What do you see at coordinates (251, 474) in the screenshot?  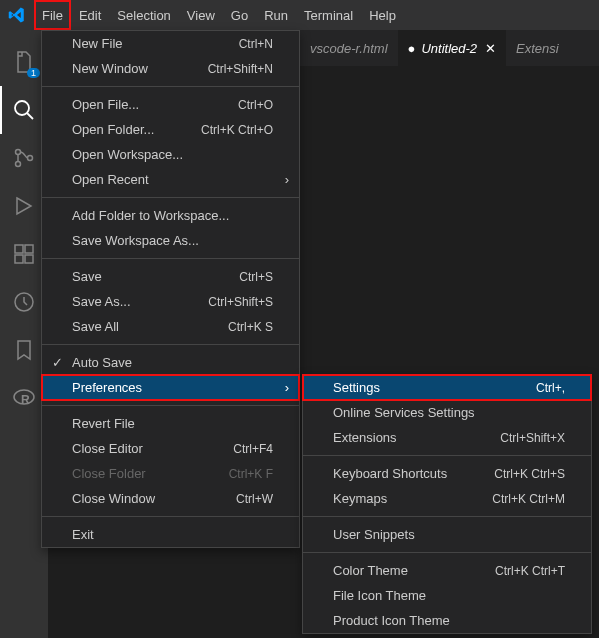 I see `menu-item-shortcut: Ctrl+K F` at bounding box center [251, 474].